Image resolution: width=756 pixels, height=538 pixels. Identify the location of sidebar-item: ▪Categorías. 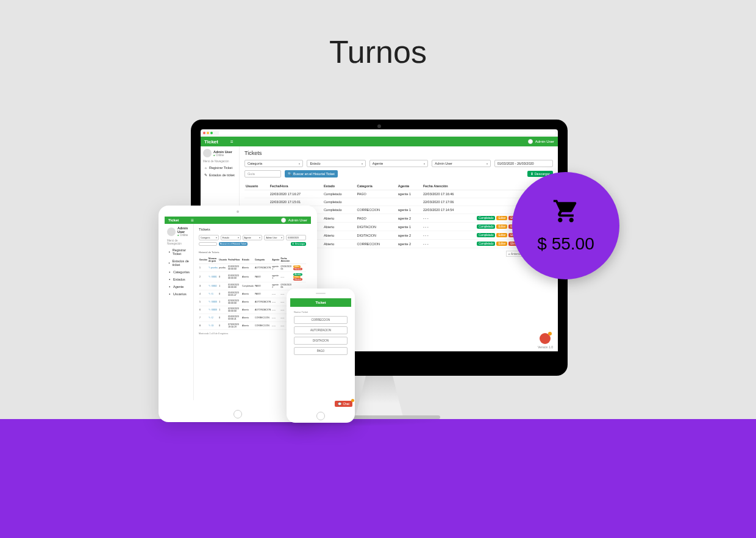
(179, 272).